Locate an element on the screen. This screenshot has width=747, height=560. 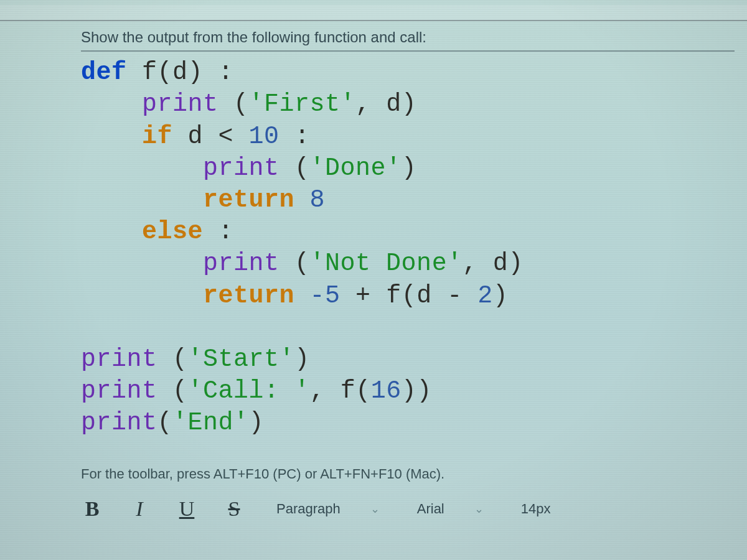
string-done: 'Done' is located at coordinates (356, 168).